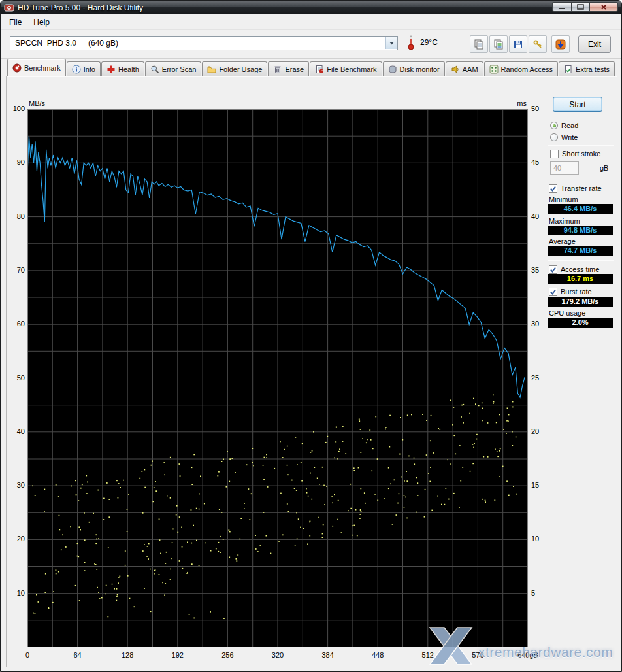  Describe the element at coordinates (123, 69) in the screenshot. I see `tab-health: Health` at that location.